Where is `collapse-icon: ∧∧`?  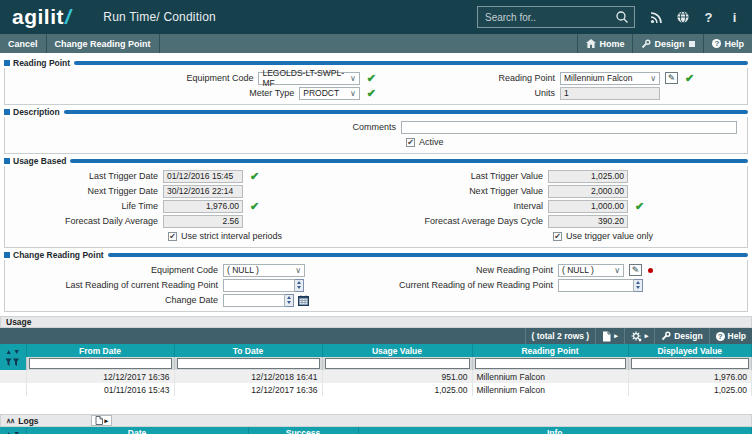
collapse-icon: ∧∧ is located at coordinates (10, 421).